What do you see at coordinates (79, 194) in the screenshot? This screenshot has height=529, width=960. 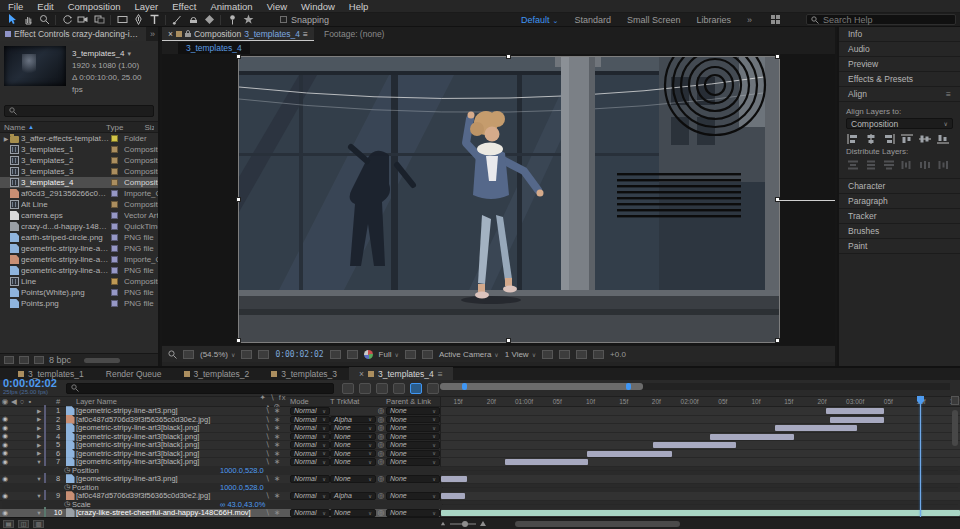 I see `project-item: af0cd3_291356266c0d30e2.jpgImporte_G` at bounding box center [79, 194].